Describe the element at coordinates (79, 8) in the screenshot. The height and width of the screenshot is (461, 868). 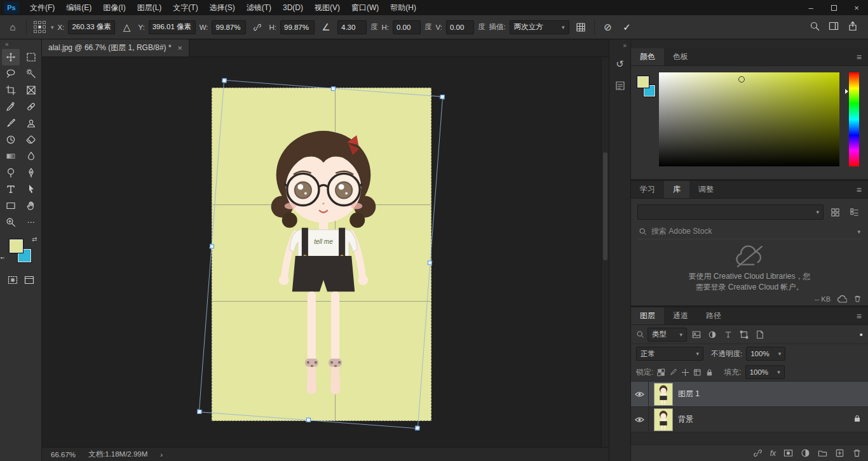
I see `menu-edit: 编辑(E)` at that location.